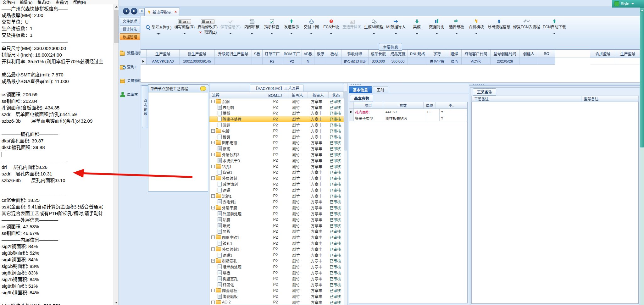 The width and height of the screenshot is (644, 305). Describe the element at coordinates (184, 26) in the screenshot. I see `toolbar-write-flow-button: OFF编写流程(R)` at that location.